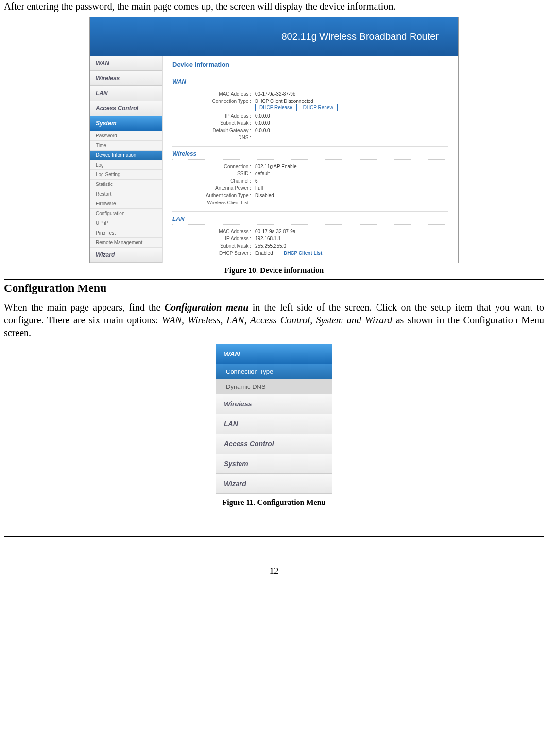 The height and width of the screenshot is (756, 548). I want to click on menu-lan: LAN, so click(274, 424).